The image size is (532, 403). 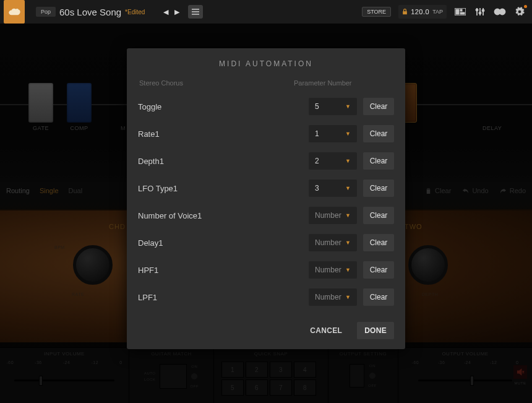 What do you see at coordinates (375, 331) in the screenshot?
I see `done-button: DONE` at bounding box center [375, 331].